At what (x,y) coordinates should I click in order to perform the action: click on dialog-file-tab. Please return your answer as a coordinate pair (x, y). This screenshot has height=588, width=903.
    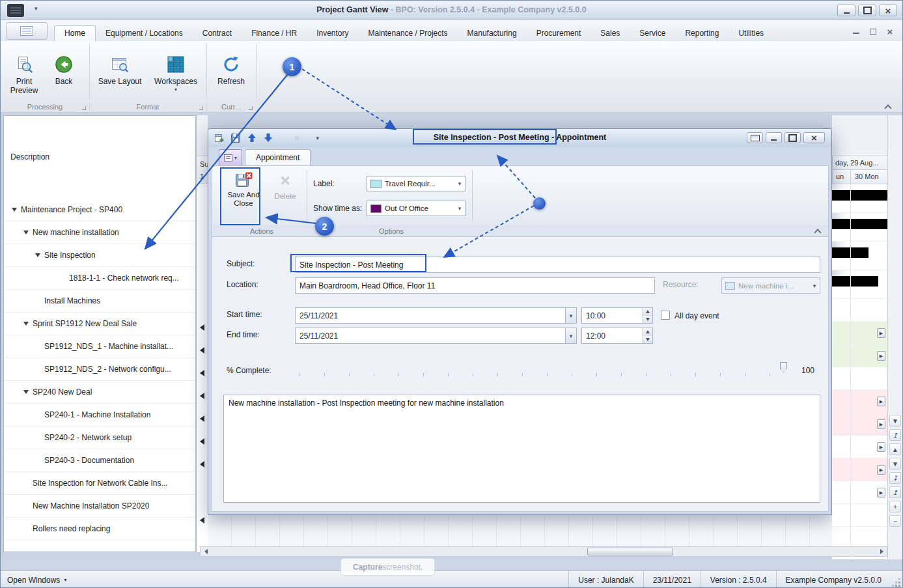
    Looking at the image, I should click on (230, 158).